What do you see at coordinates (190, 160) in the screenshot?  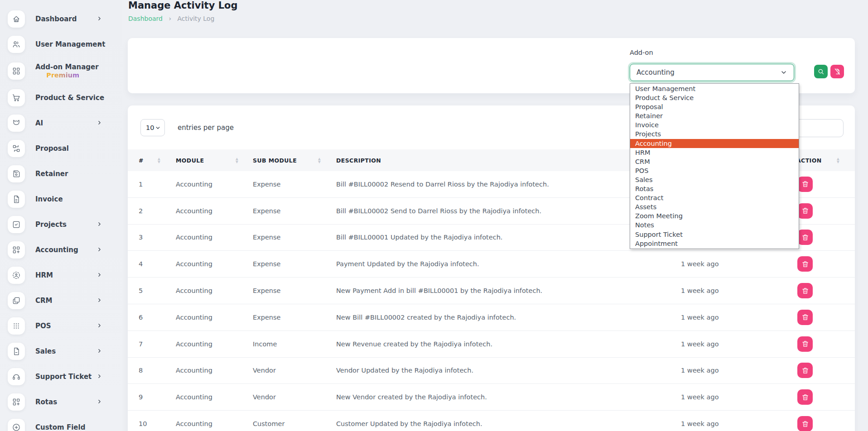 I see `column-header-module: MODULE` at bounding box center [190, 160].